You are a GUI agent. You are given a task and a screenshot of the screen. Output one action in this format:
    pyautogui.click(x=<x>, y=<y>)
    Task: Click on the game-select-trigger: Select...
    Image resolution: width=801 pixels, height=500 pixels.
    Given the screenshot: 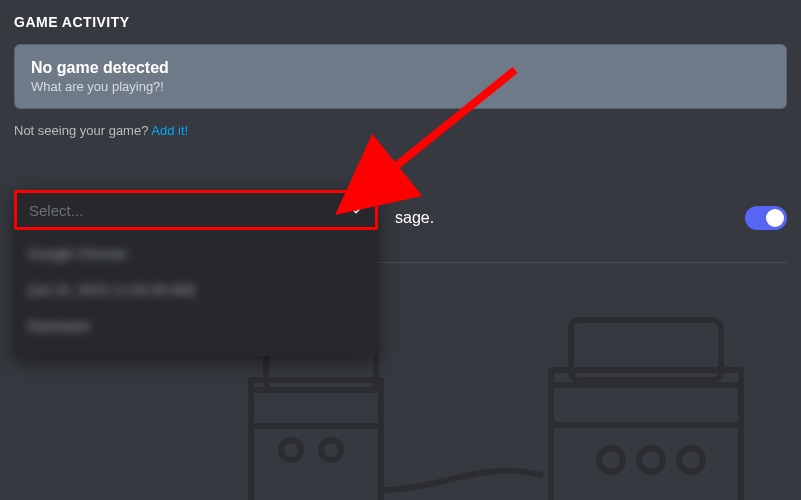 What is the action you would take?
    pyautogui.click(x=196, y=210)
    